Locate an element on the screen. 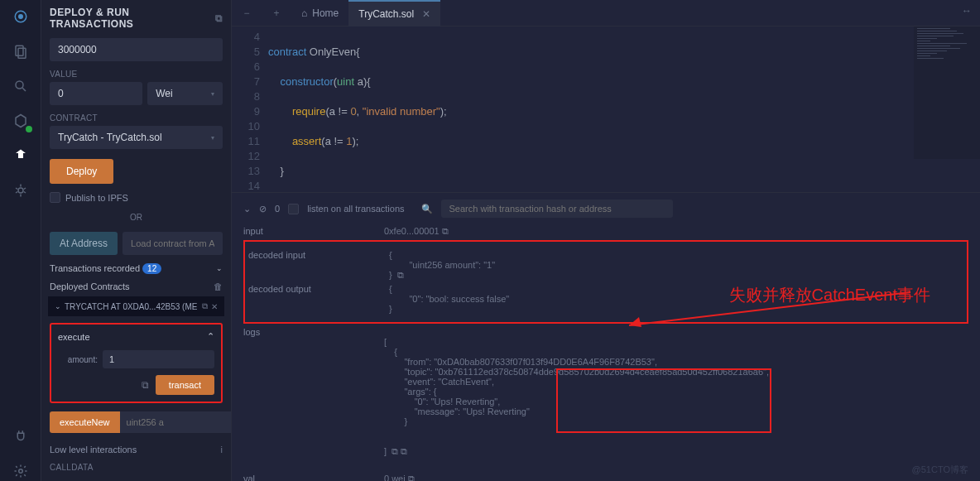 The image size is (980, 481). value-unit-select: Wei ▾ is located at coordinates (185, 94).